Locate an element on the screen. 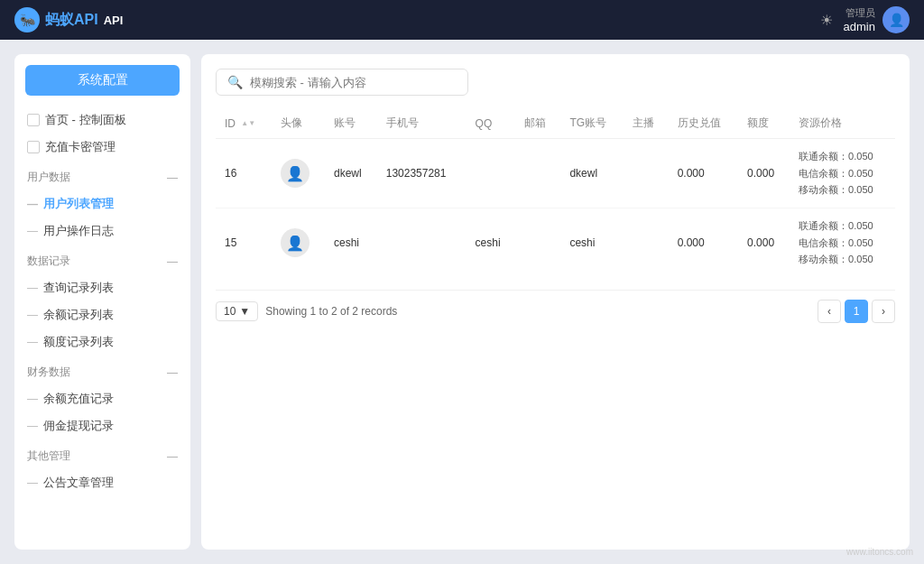  sidebar-item-user-list: — 用户列表管理 is located at coordinates (103, 204).